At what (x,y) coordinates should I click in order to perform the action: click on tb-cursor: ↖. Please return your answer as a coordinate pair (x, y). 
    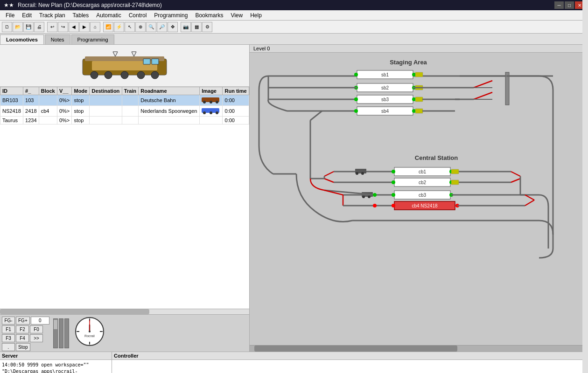
    Looking at the image, I should click on (130, 27).